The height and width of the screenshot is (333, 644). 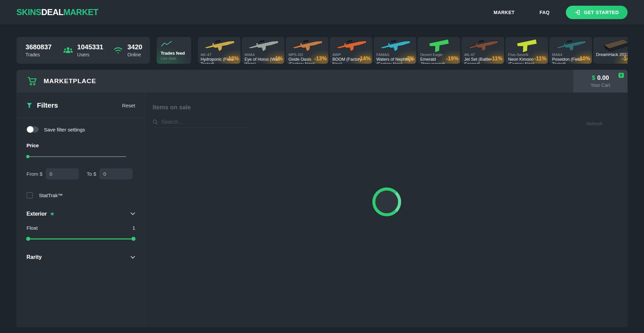 What do you see at coordinates (527, 50) in the screenshot?
I see `trade-item-card: Five-SeveN Neon Kimono (Factory New) -11…` at bounding box center [527, 50].